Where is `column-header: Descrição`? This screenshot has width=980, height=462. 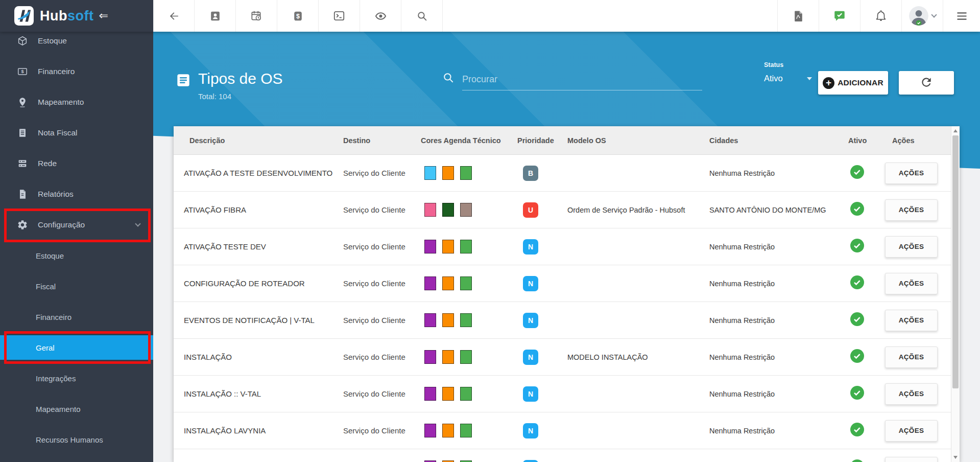 column-header: Descrição is located at coordinates (264, 141).